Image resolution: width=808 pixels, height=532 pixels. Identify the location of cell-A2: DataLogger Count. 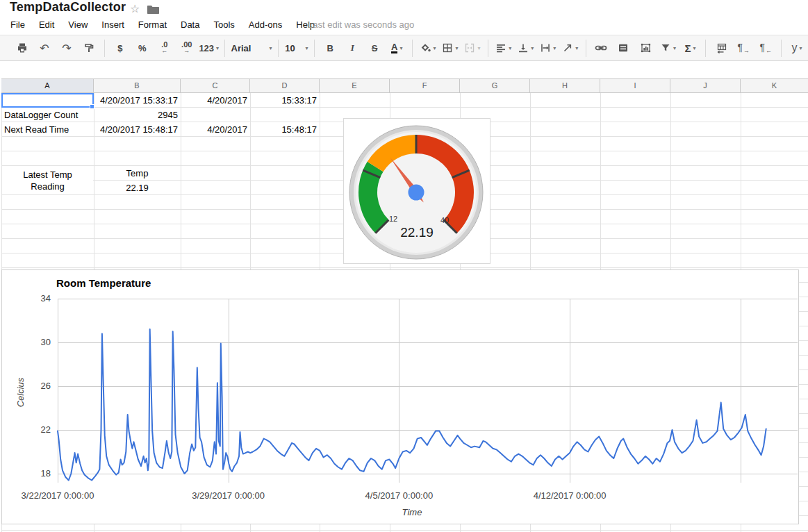
(47, 115).